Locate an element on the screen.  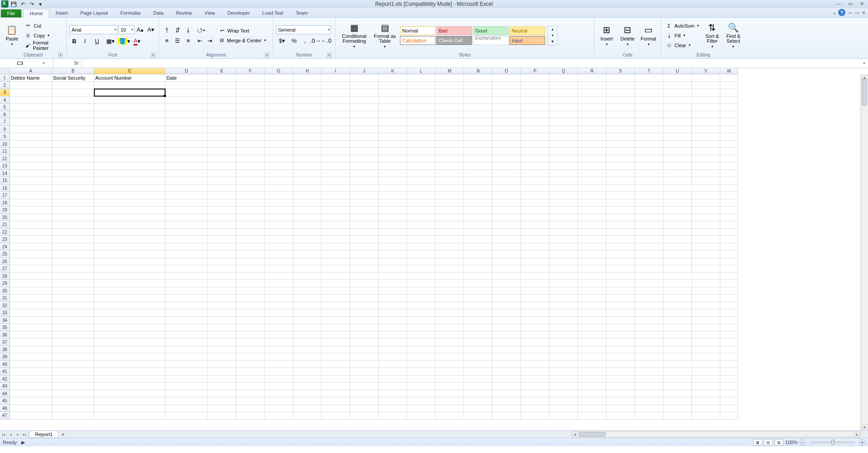
cell-G27 is located at coordinates (279, 269).